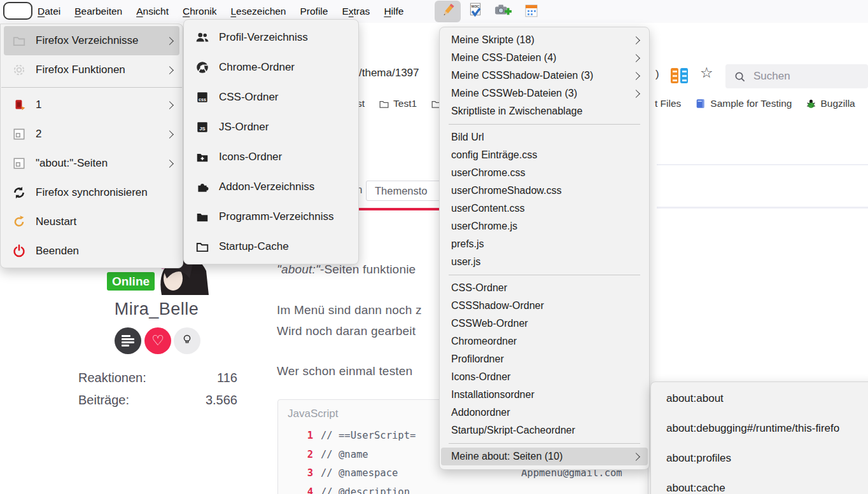 The height and width of the screenshot is (494, 868). What do you see at coordinates (356, 11) in the screenshot?
I see `menubar-item-extras: Extras` at bounding box center [356, 11].